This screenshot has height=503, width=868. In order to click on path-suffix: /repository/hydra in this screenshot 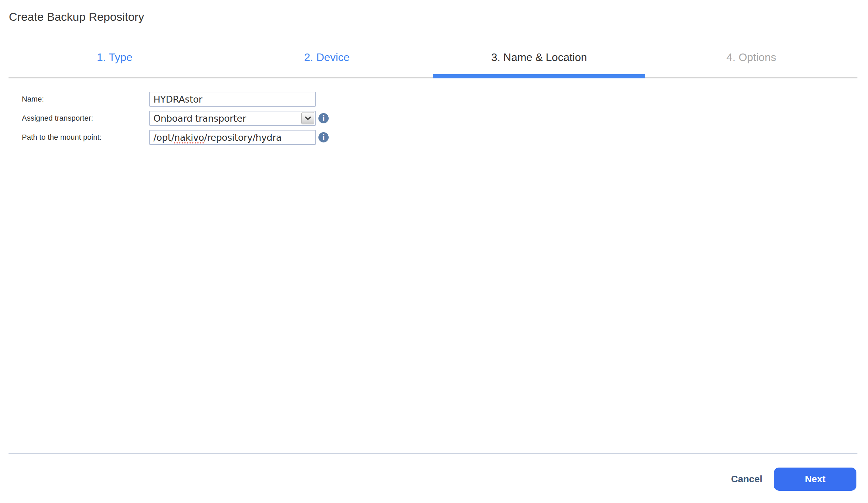, I will do `click(243, 138)`.